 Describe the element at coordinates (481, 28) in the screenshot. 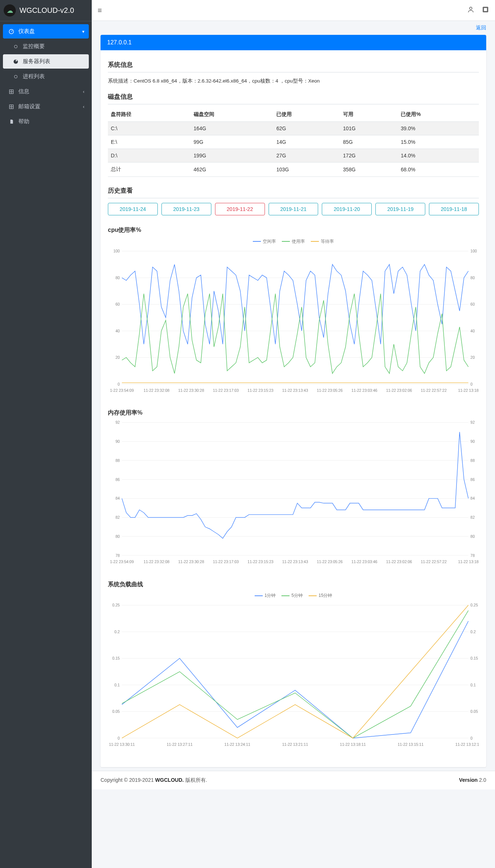

I see `back-link: 返回` at that location.